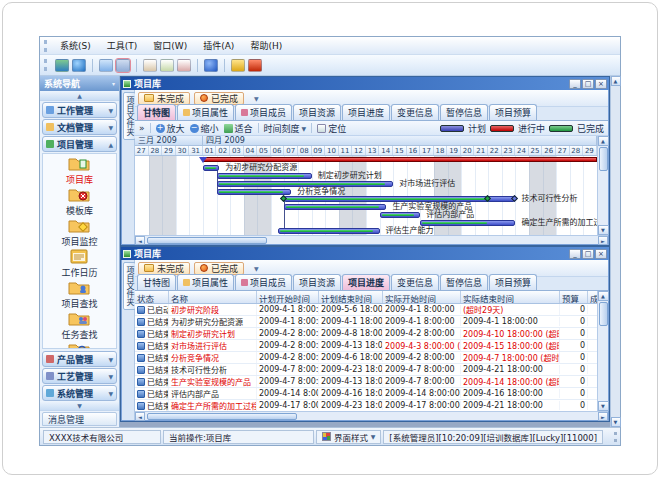 The width and height of the screenshot is (660, 477). Describe the element at coordinates (422, 297) in the screenshot. I see `column-header-实际开始时间: 实际开始时间` at that location.